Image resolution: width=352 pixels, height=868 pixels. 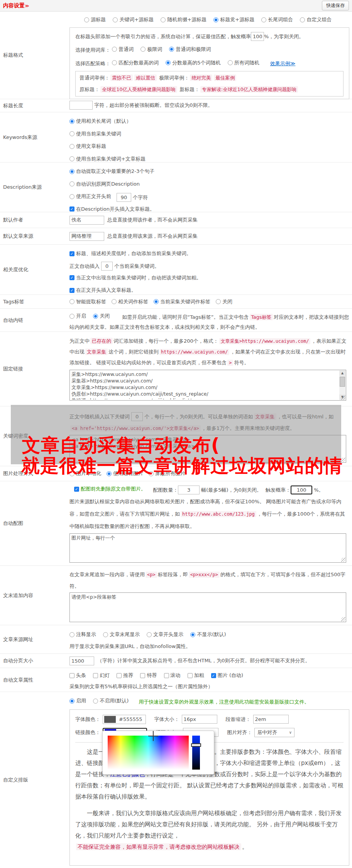 What do you see at coordinates (153, 736) in the screenshot?
I see `color-crosshair-icon` at bounding box center [153, 736].